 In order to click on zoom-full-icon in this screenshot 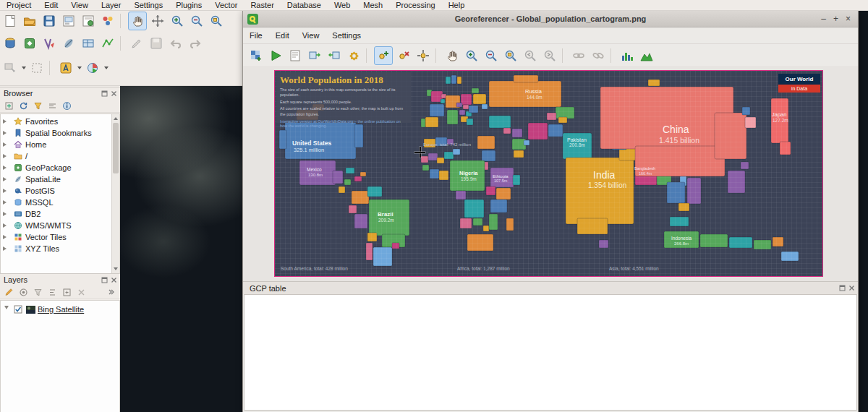, I will do `click(216, 21)`.